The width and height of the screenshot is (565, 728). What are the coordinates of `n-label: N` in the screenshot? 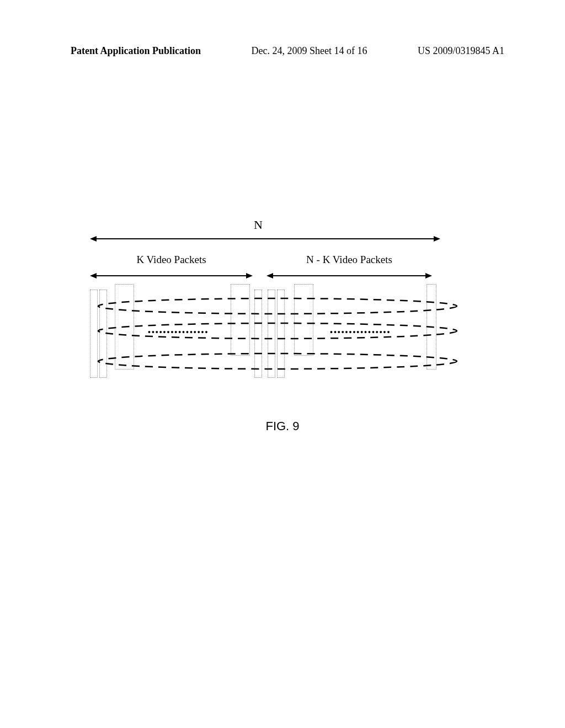 It's located at (258, 225).